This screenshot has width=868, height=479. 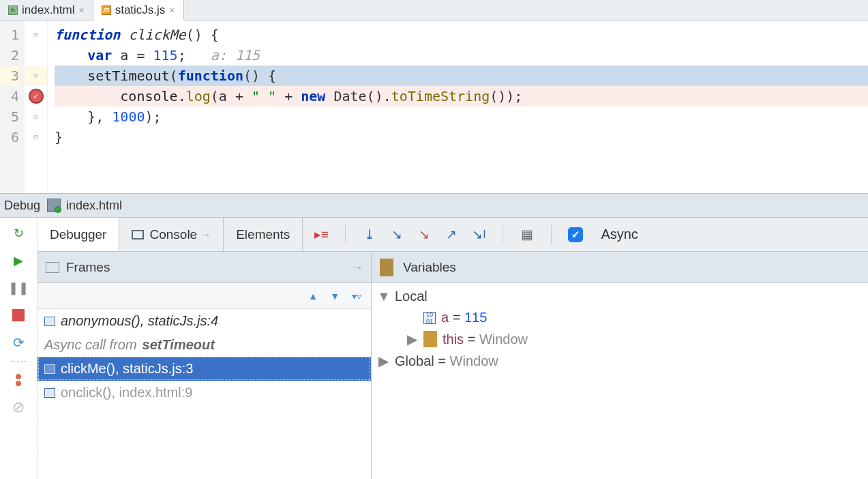 I want to click on stop-icon, so click(x=18, y=315).